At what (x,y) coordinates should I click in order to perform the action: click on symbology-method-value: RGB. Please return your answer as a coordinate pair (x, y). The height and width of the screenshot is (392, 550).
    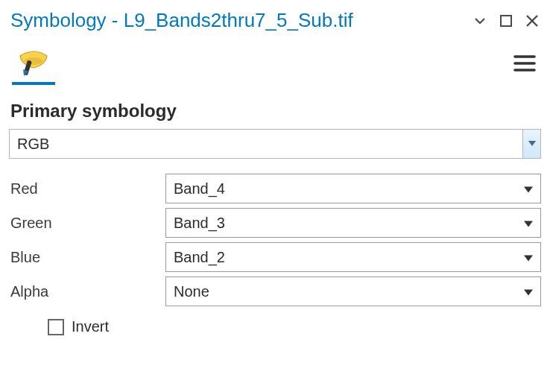
    Looking at the image, I should click on (266, 144).